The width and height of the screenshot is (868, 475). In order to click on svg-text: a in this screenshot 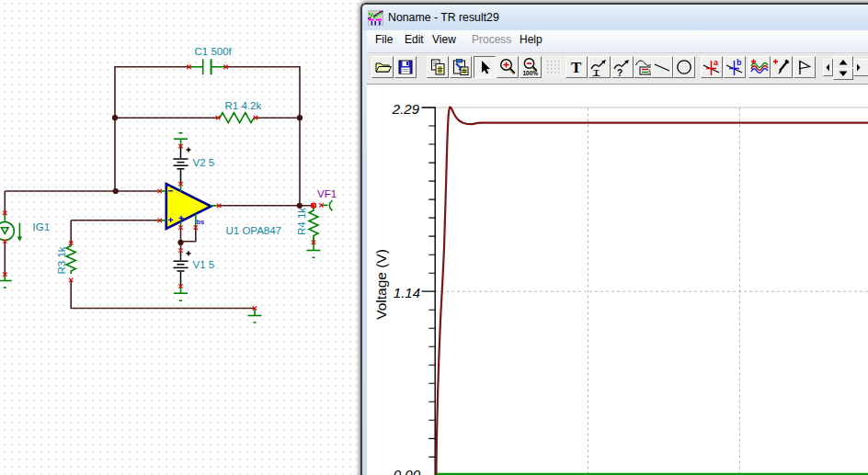, I will do `click(716, 62)`.